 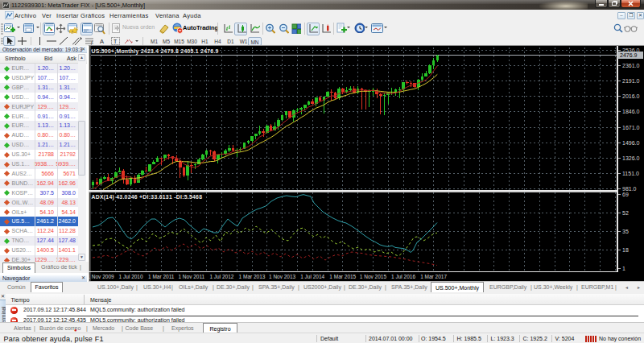 What do you see at coordinates (116, 42) in the screenshot?
I see `svg-text: T` at bounding box center [116, 42].